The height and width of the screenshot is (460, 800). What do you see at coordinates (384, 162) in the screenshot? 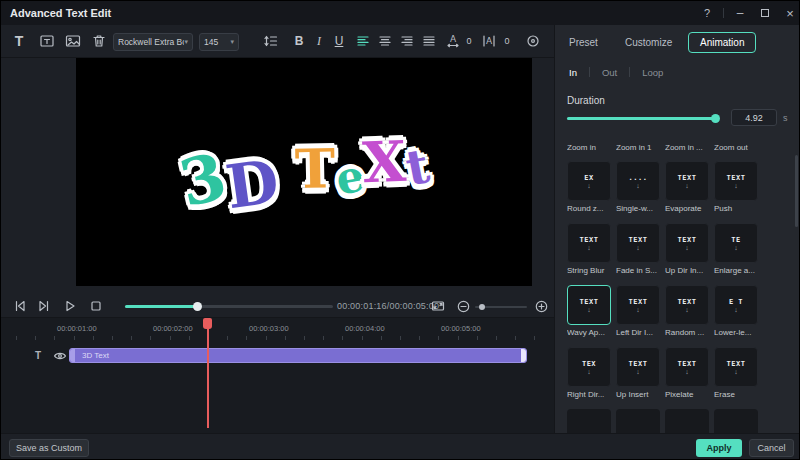
I see `preview-letter: X` at bounding box center [384, 162].